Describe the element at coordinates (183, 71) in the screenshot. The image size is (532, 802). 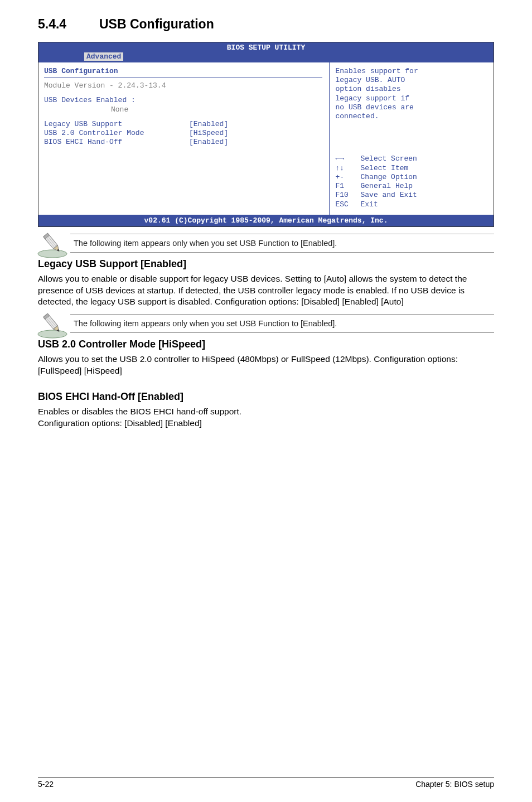
I see `bios-panel-title: USB Configuration` at that location.